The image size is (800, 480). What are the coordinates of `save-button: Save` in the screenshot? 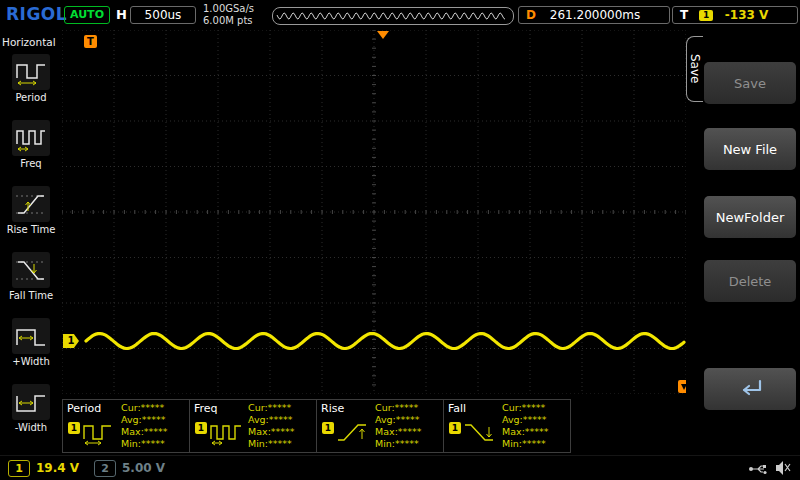 It's located at (750, 83).